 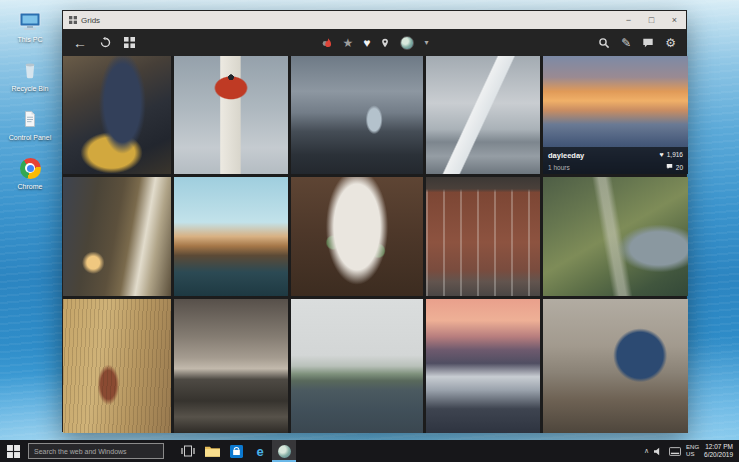 What do you see at coordinates (188, 451) in the screenshot?
I see `task-view-button` at bounding box center [188, 451].